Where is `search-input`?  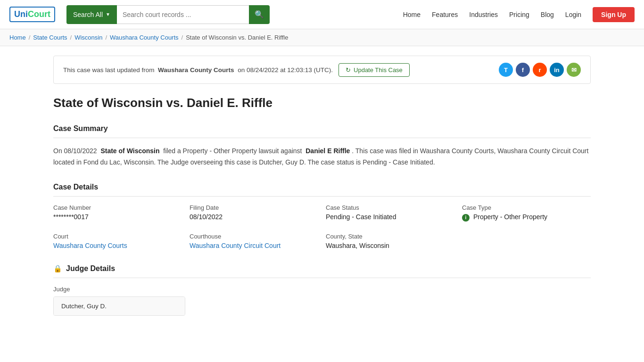 search-input is located at coordinates (183, 15).